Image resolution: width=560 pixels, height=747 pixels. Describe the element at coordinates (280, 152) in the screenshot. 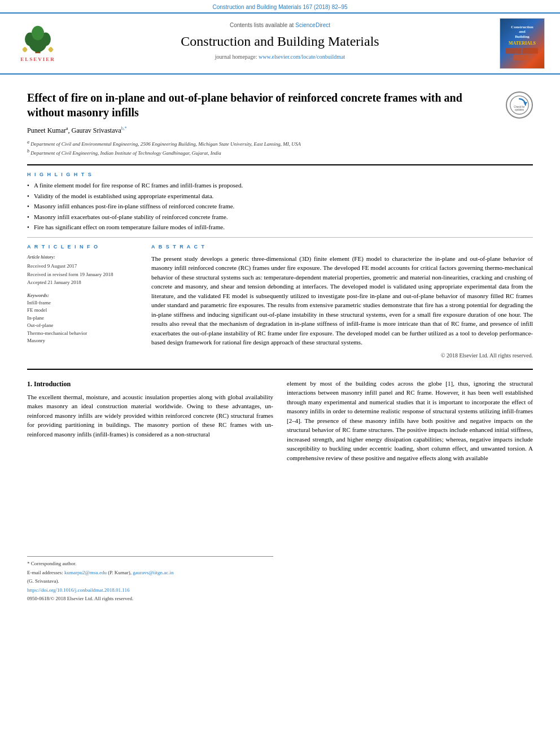

I see `affiliation-b: b Department of Civil Engineering, India…` at that location.